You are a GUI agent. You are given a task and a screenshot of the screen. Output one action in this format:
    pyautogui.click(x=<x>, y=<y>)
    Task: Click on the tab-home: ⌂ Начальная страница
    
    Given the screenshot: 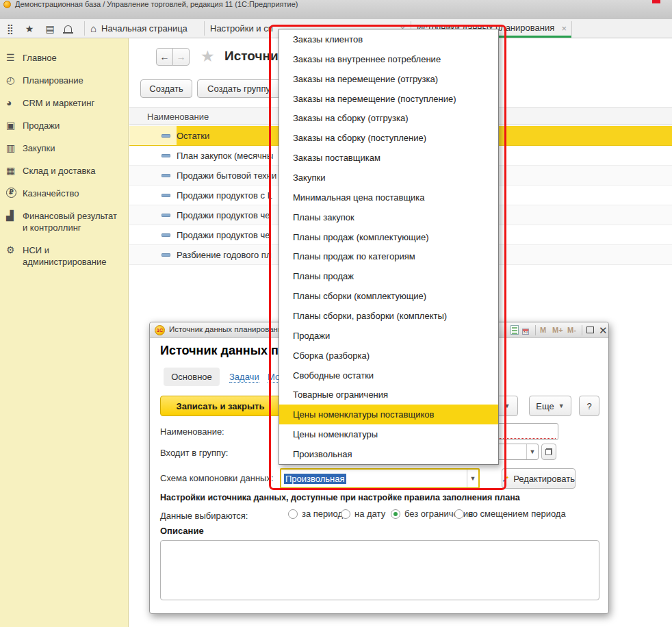 What is the action you would take?
    pyautogui.click(x=144, y=29)
    